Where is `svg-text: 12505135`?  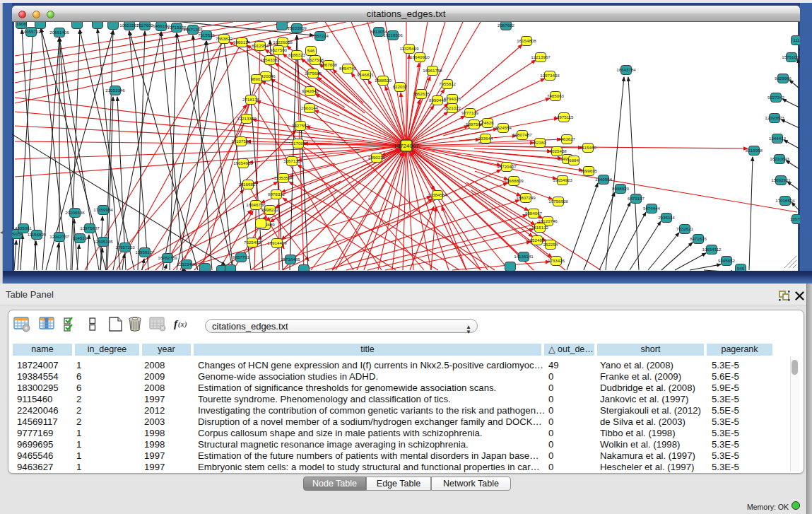
svg-text: 12505135 is located at coordinates (103, 242).